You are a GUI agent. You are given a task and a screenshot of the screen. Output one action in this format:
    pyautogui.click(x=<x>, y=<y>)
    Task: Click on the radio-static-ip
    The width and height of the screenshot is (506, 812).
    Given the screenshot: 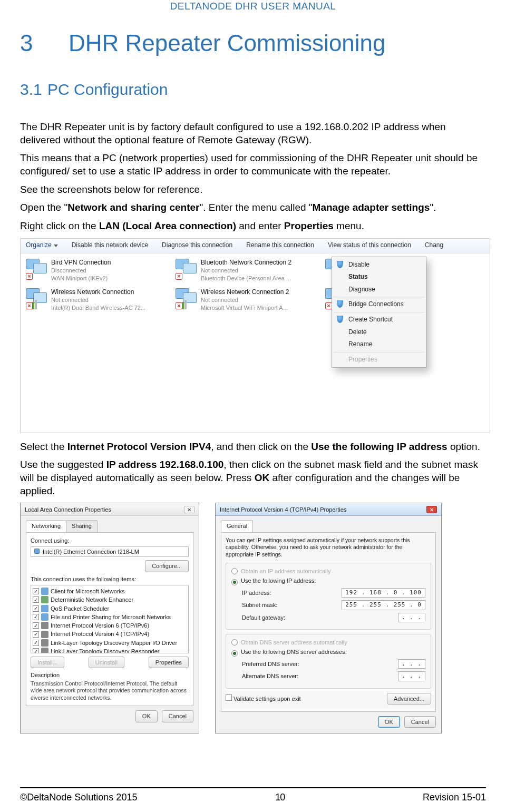 What is the action you would take?
    pyautogui.click(x=235, y=582)
    